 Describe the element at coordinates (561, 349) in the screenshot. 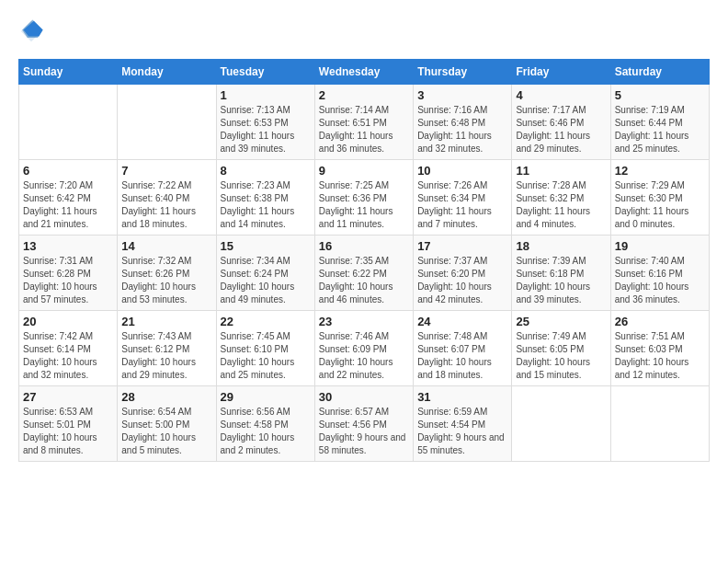

I see `calendar-cell: 25Sunrise: 7:49 AM Sunset: 6:05 PM Dayli…` at that location.